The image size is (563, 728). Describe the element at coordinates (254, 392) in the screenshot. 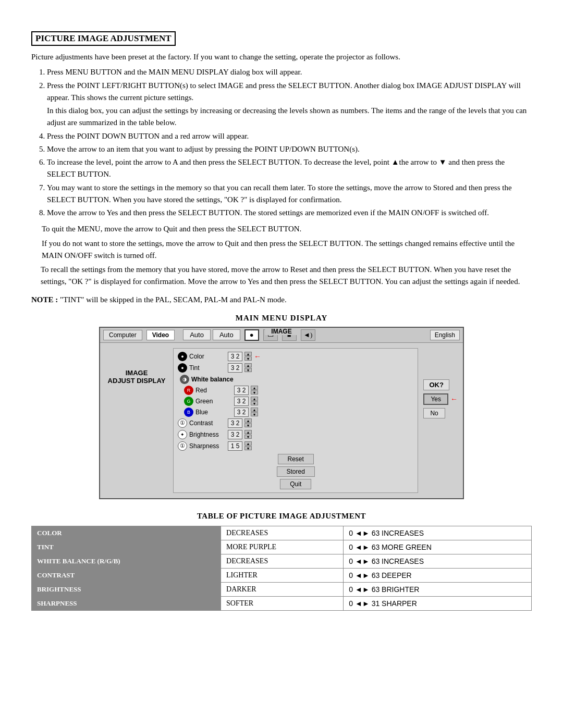

I see `wb-red-down: ▼` at that location.